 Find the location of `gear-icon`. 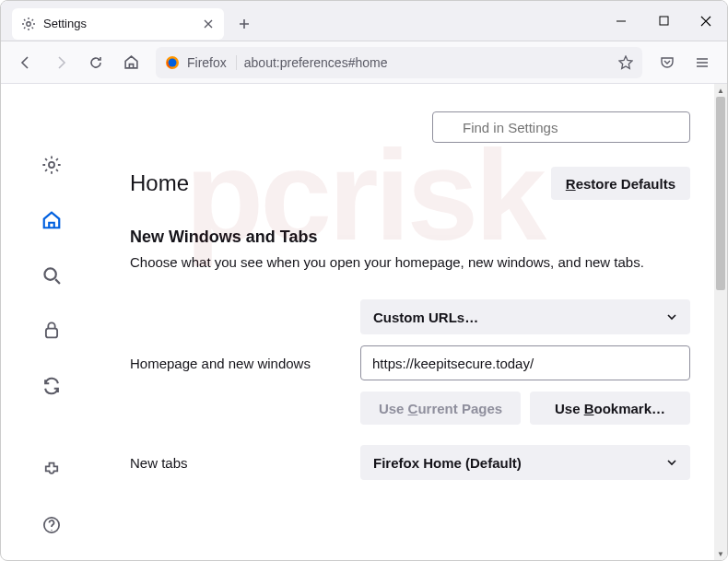

gear-icon is located at coordinates (29, 24).